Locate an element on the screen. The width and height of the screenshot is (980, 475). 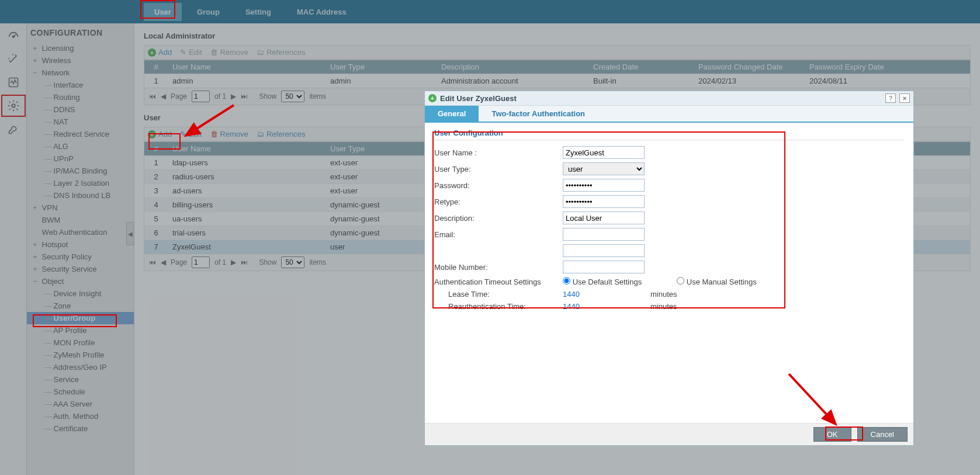
col-created: Created Date is located at coordinates (641, 67).